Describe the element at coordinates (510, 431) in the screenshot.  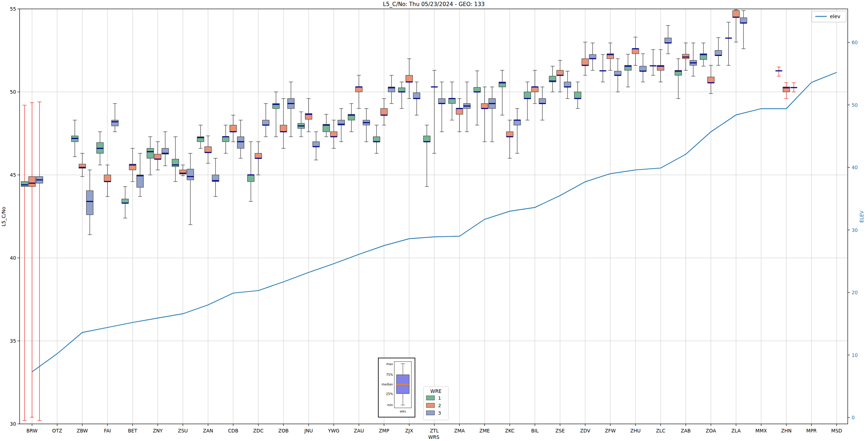
I see `xtick-ZKC: ZKC` at that location.